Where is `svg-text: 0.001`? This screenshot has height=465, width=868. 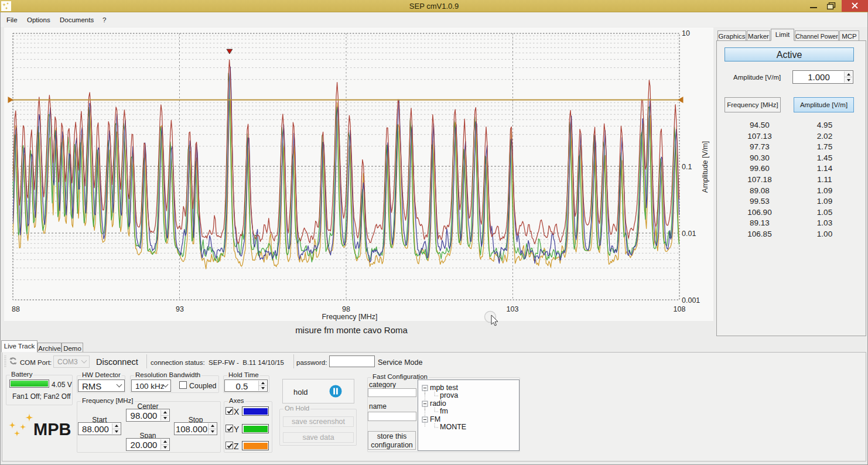 svg-text: 0.001 is located at coordinates (691, 300).